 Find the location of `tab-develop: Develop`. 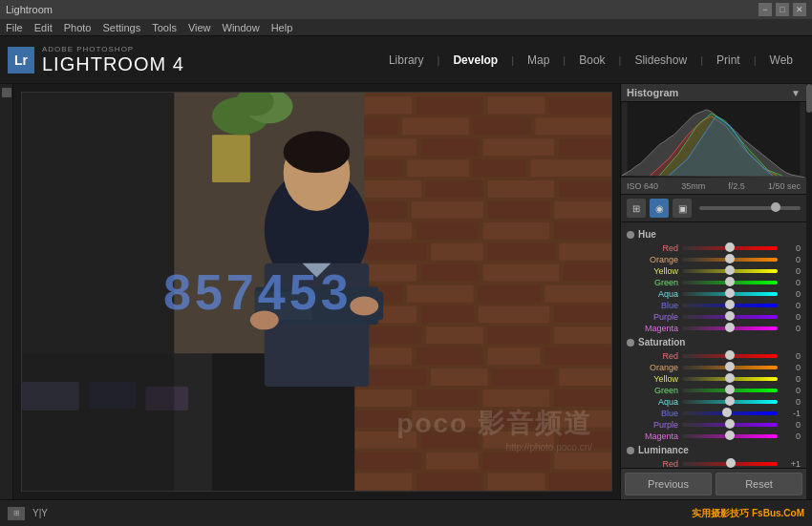

tab-develop: Develop is located at coordinates (476, 60).